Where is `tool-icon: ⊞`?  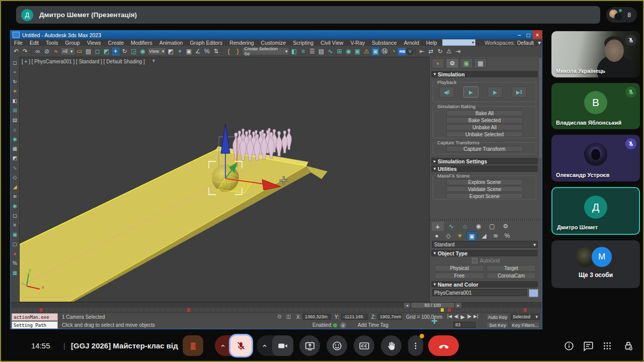 tool-icon: ⊞ is located at coordinates (15, 111).